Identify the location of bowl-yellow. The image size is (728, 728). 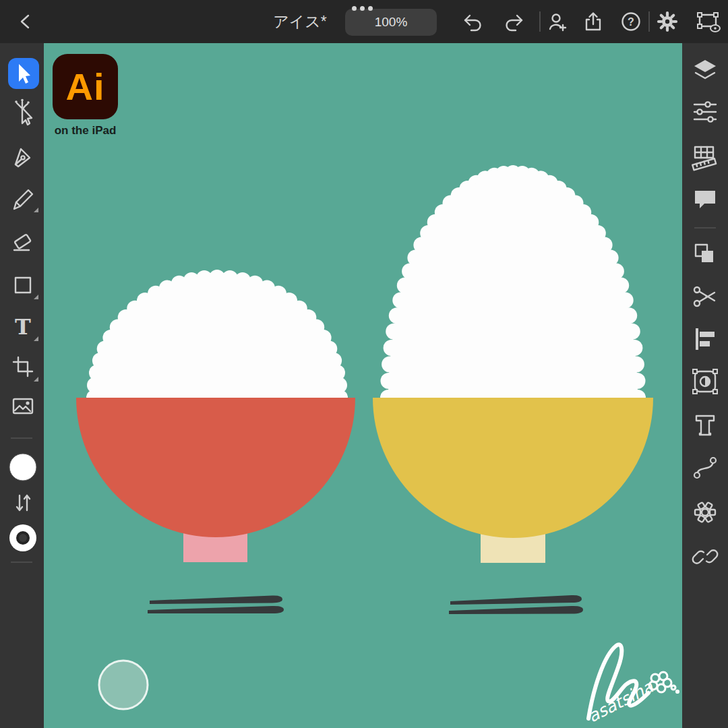
(513, 468).